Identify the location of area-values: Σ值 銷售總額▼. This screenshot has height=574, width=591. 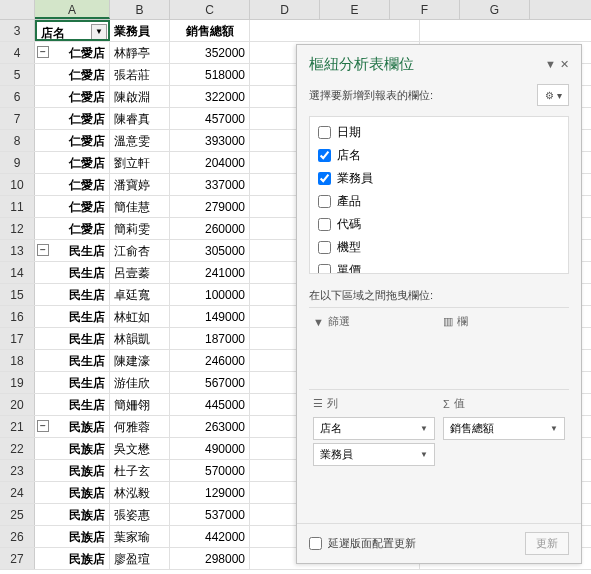
(504, 456).